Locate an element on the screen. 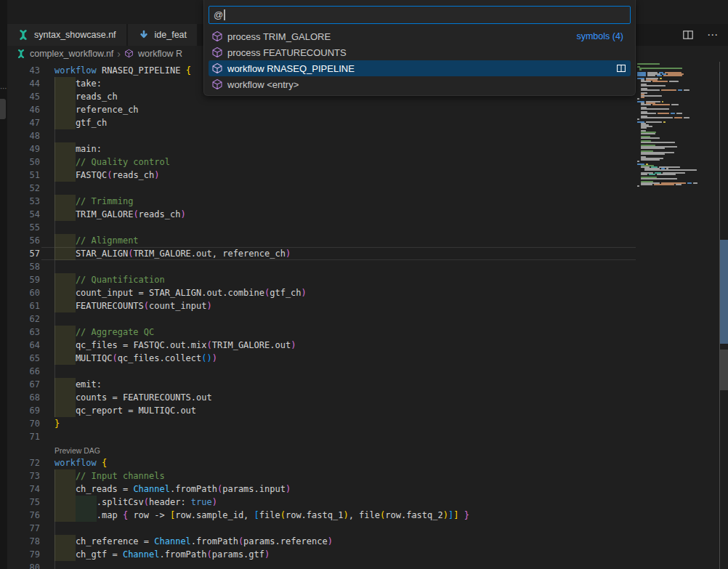 This screenshot has width=728, height=569. code-line: 77 is located at coordinates (321, 528).